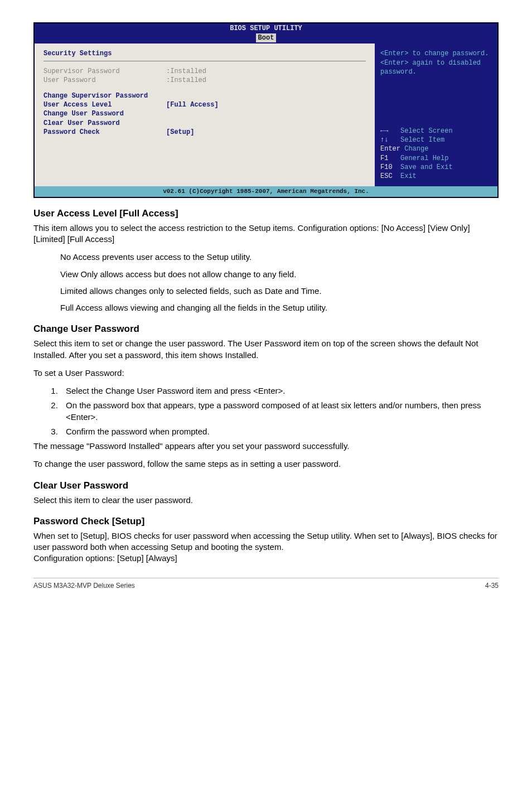  I want to click on page-footer: ASUS M3A32-MVP Deluxe Series 4-35, so click(266, 583).